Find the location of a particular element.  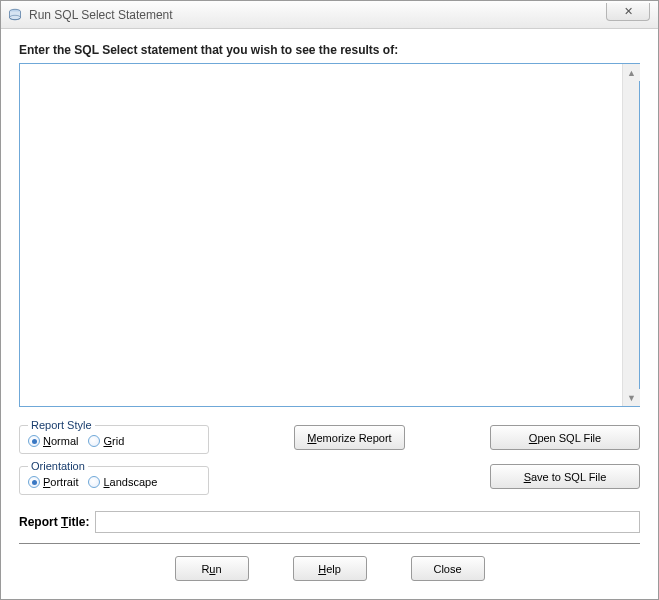

open-sql-file-button: Open SQL File is located at coordinates (565, 438).